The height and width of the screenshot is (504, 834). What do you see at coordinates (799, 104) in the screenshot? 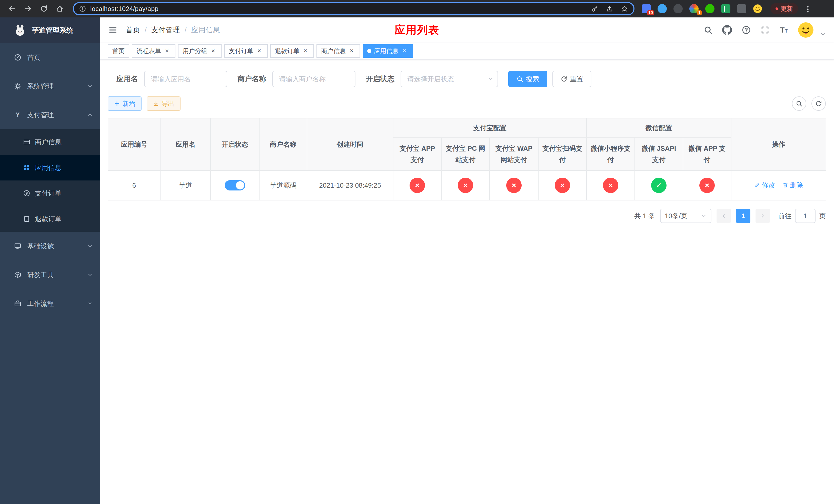
I see `toggle-search-button` at bounding box center [799, 104].